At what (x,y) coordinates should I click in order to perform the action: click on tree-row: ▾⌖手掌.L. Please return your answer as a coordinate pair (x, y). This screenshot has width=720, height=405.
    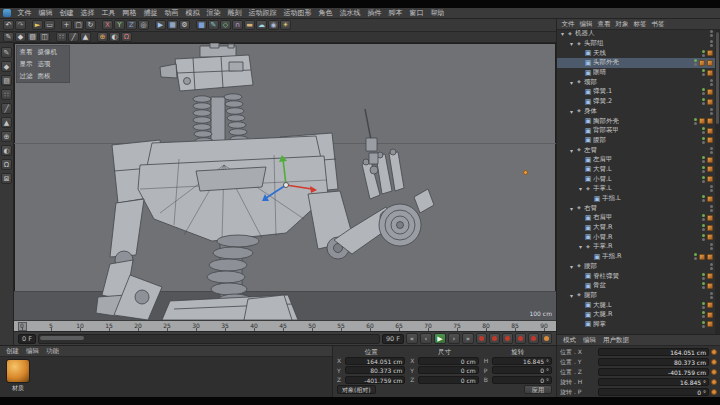
    Looking at the image, I should click on (636, 189).